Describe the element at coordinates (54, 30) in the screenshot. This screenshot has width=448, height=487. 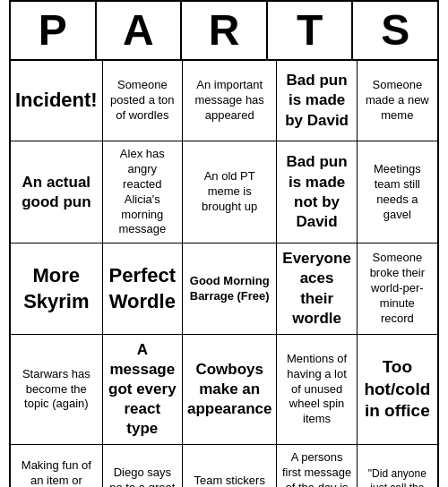
I see `header-letter-p: P` at that location.